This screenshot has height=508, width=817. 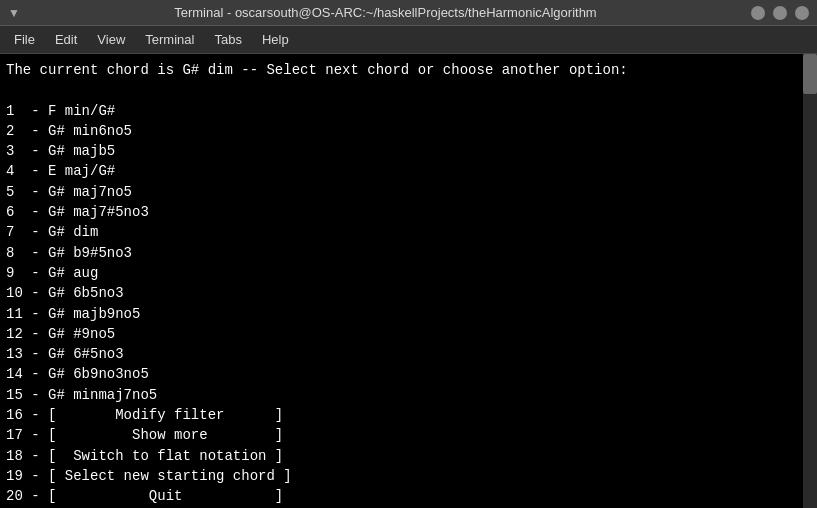 I want to click on window-title: Terminal - oscarsouth@OS-ARC:~/haskellPr…, so click(x=386, y=12).